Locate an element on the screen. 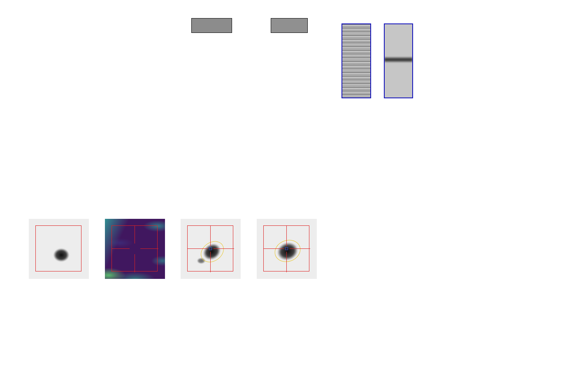 The image size is (576, 392). spec2d-panel is located at coordinates (253, 62).